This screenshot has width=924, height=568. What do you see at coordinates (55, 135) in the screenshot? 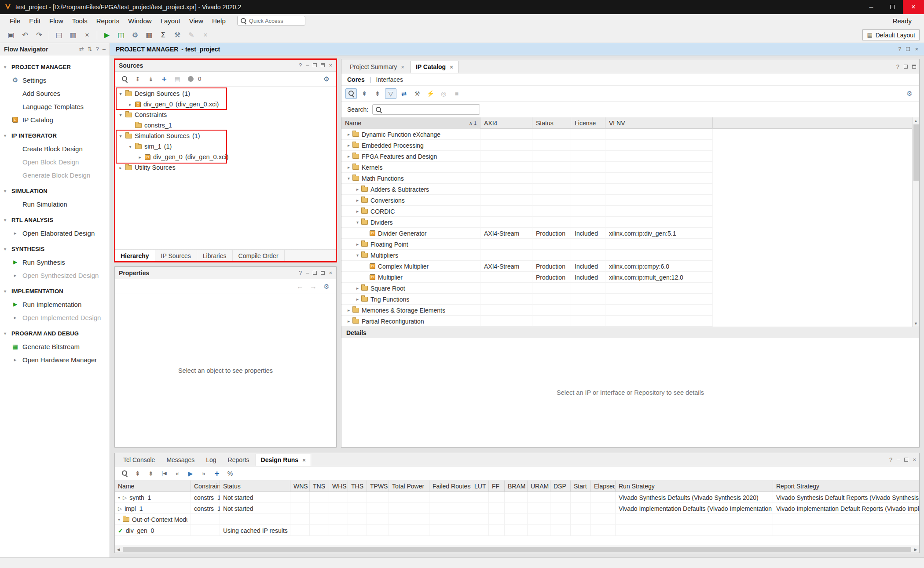
I see `section-header-ip-integrator: ▾ IP INTEGRATOR` at bounding box center [55, 135].